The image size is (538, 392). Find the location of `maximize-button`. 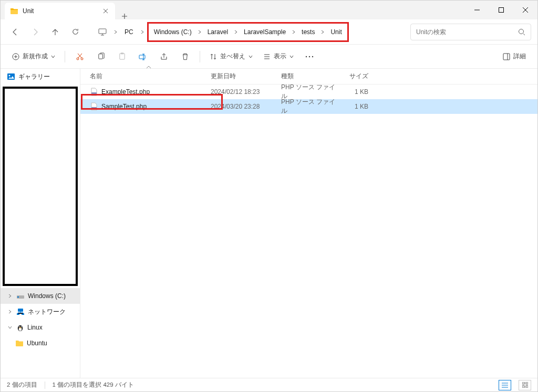

maximize-button is located at coordinates (501, 10).